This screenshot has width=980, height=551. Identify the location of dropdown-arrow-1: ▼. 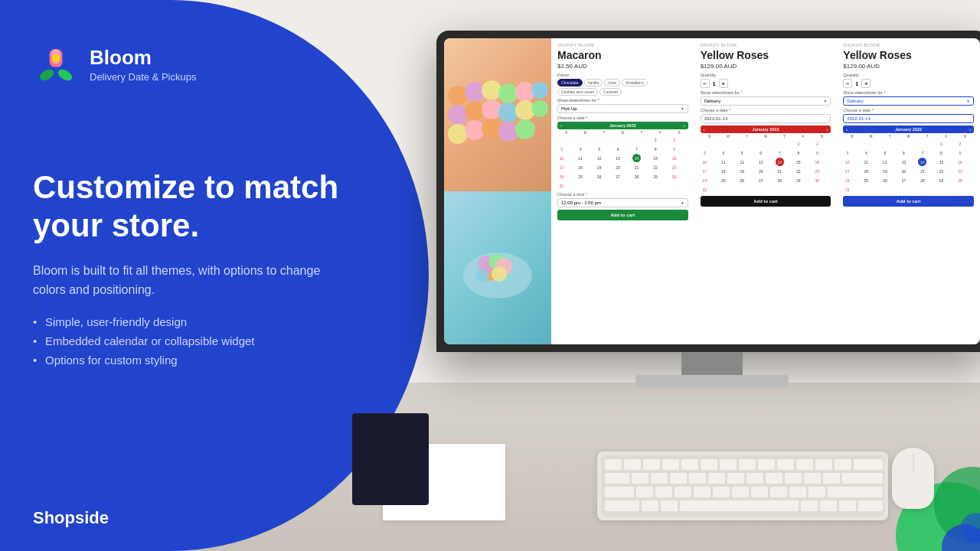
(683, 109).